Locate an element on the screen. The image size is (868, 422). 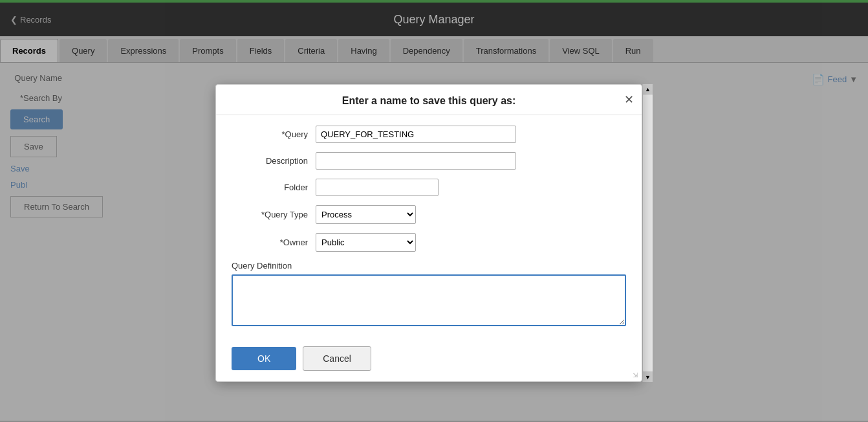
modal-footer: OK Cancel is located at coordinates (429, 360).